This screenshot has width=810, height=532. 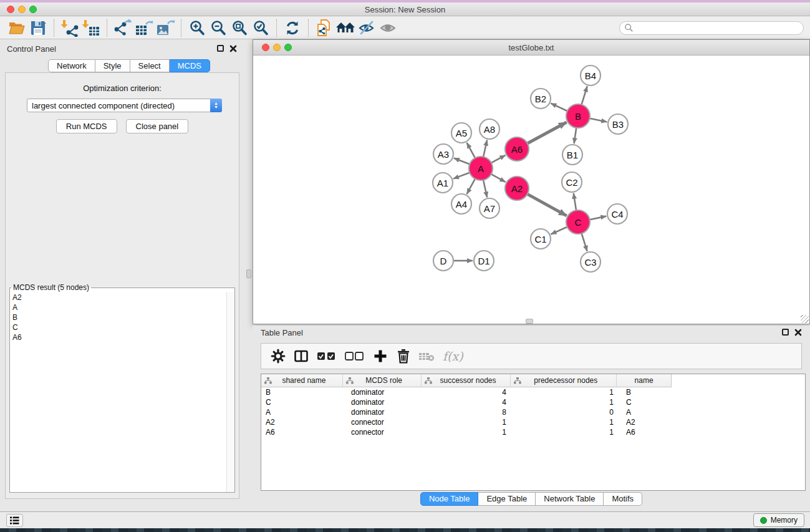 I want to click on graph-edge-A-A2, so click(x=499, y=178).